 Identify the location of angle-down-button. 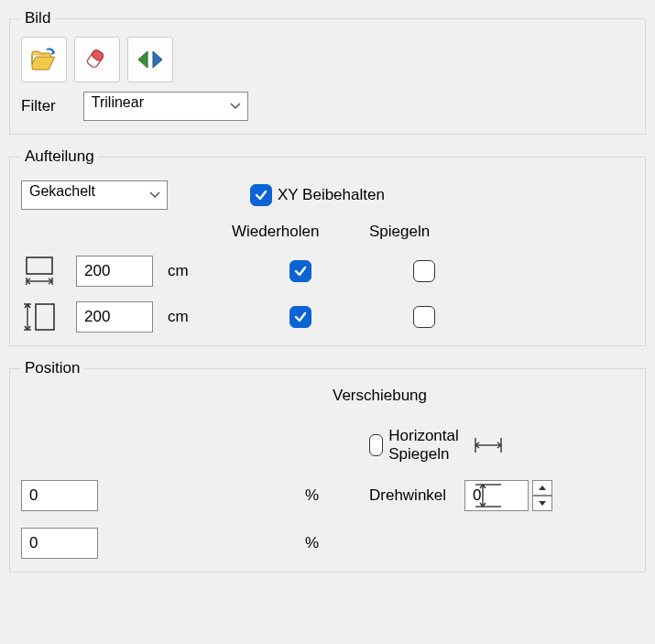
(542, 504).